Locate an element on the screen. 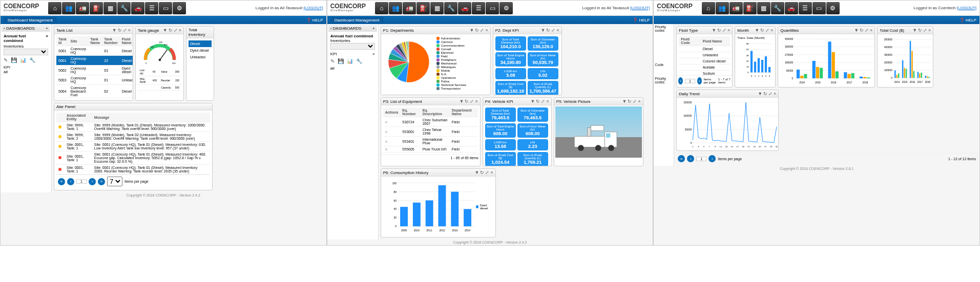  col-header: Tank Id is located at coordinates (62, 41).